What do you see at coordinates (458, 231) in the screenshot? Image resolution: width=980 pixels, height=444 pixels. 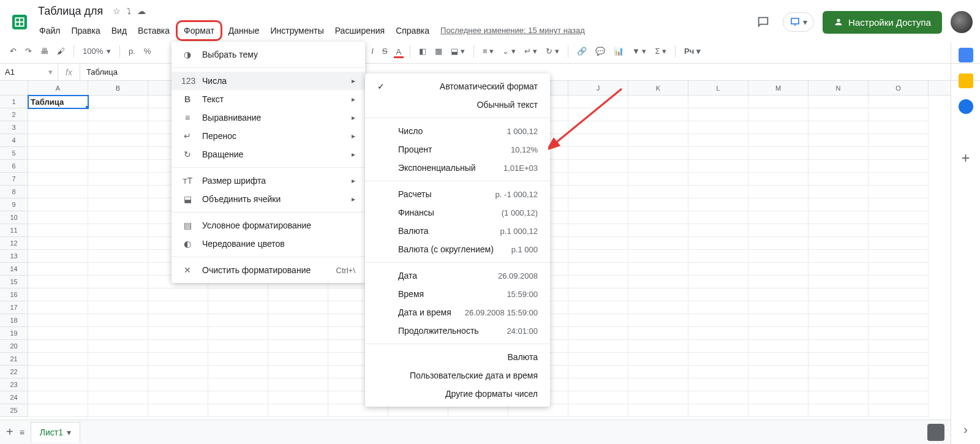 I see `submenu-currency: Валютар.1 000,12` at bounding box center [458, 231].